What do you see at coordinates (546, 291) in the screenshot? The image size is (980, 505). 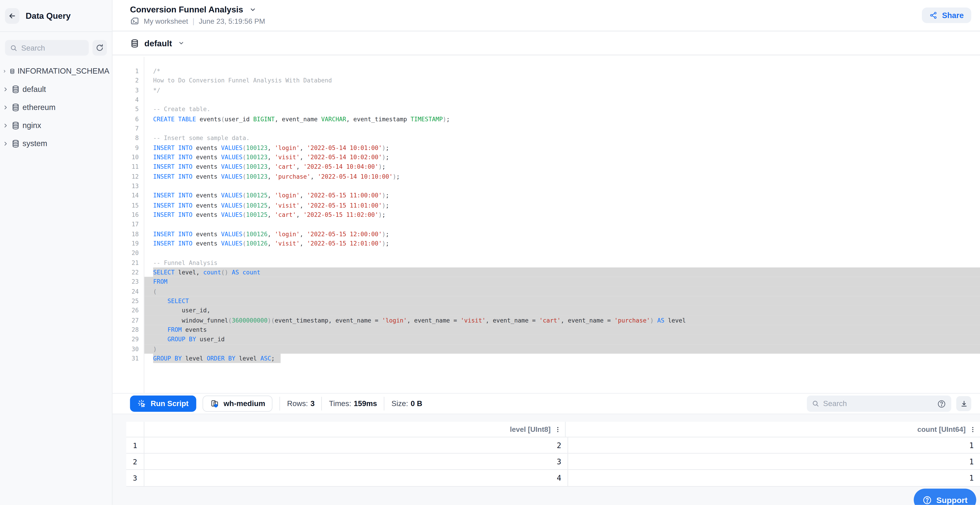 I see `code-line-24: 24(` at bounding box center [546, 291].